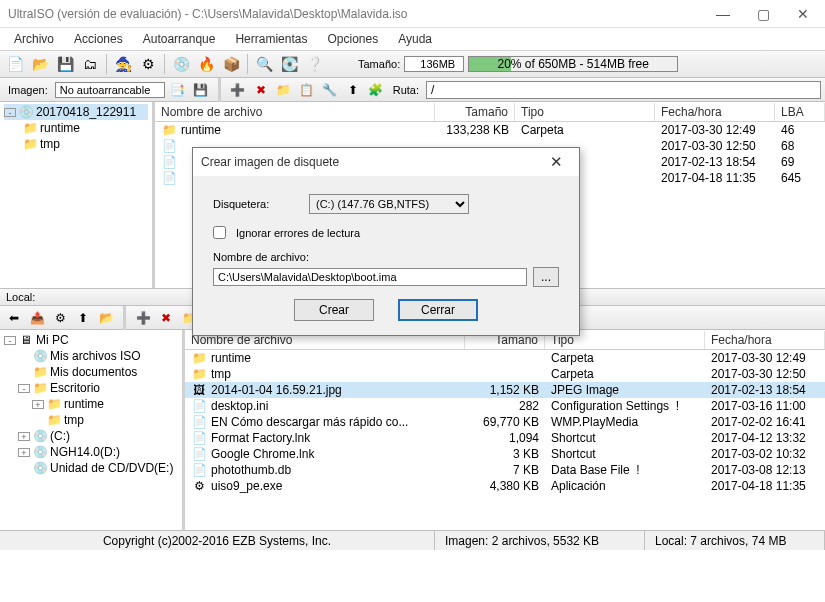  What do you see at coordinates (201, 90) in the screenshot?
I see `boot-save-icon: 💾` at bounding box center [201, 90].